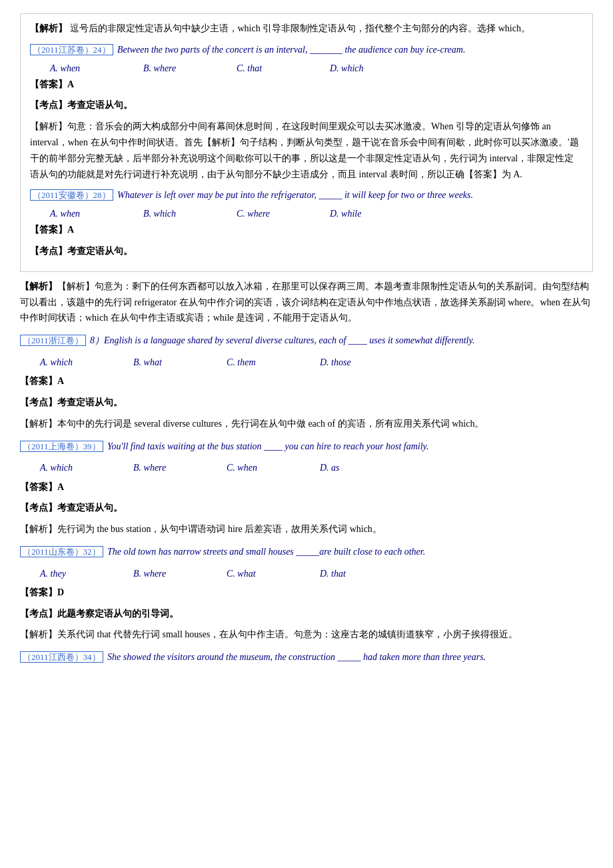 The image size is (613, 868). I want to click on outer-analysis-1: 【解析】【解析】句意为：剩下的任何东西都可以放入冰箱，在那里可以保存两三周。本题…, so click(306, 303).